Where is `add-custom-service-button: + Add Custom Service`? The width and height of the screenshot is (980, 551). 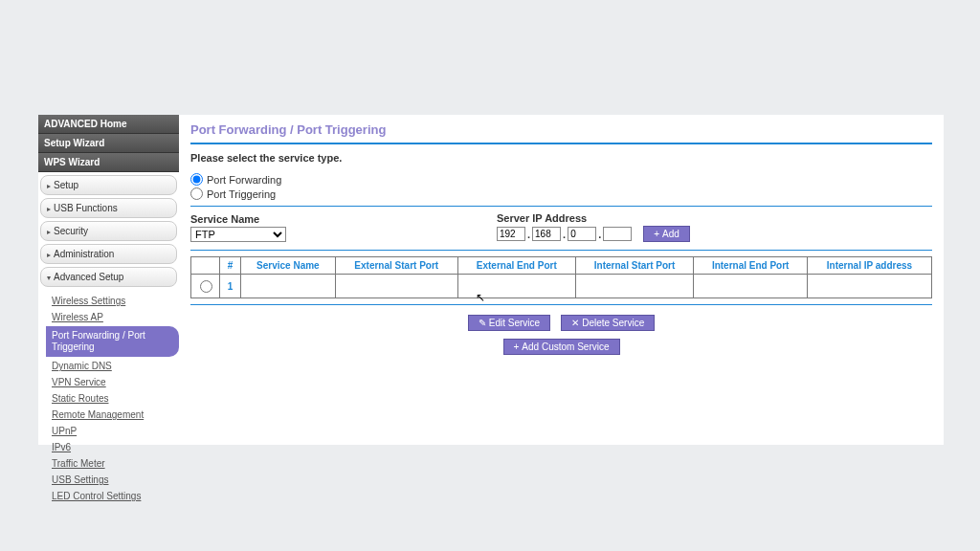 add-custom-service-button: + Add Custom Service is located at coordinates (562, 346).